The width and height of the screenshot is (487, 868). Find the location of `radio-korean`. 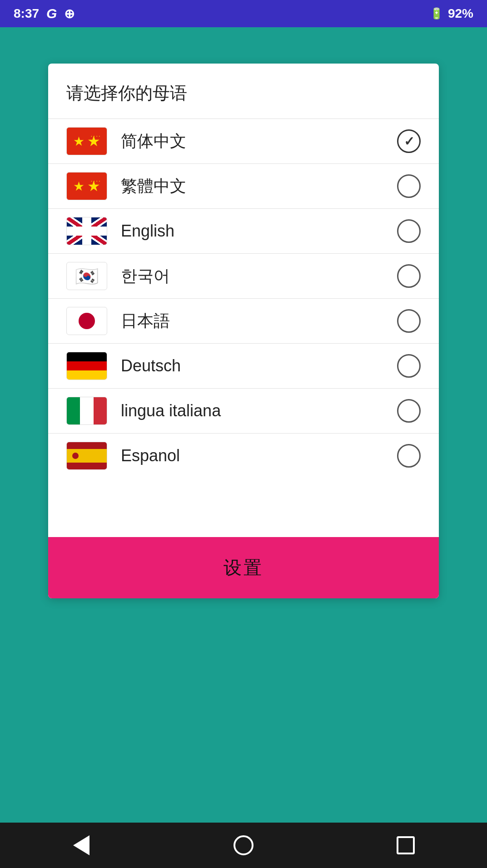

radio-korean is located at coordinates (409, 276).